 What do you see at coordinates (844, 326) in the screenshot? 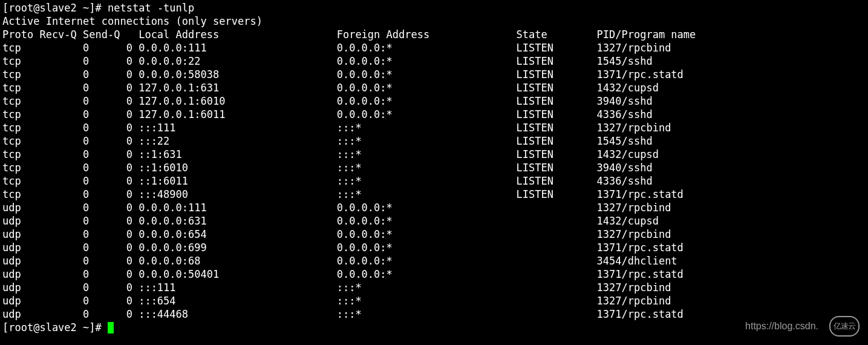
I see `watermark-logo-icon: 亿速云` at bounding box center [844, 326].